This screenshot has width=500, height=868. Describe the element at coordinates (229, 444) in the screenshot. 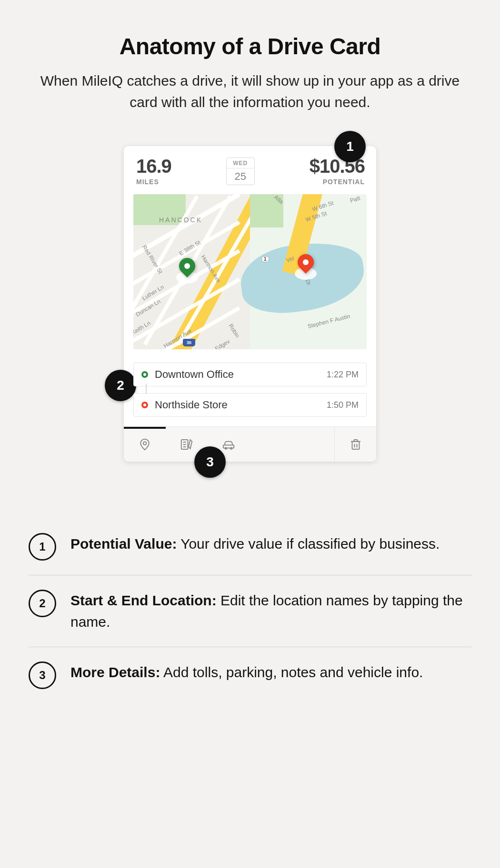

I see `car-icon` at that location.